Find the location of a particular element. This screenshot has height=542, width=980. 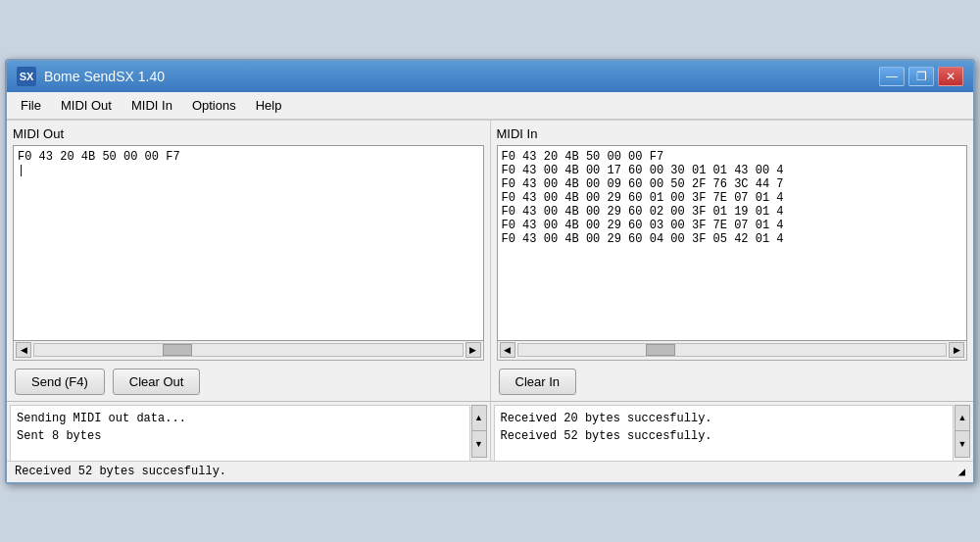

maximize-button: ❐ is located at coordinates (921, 76).